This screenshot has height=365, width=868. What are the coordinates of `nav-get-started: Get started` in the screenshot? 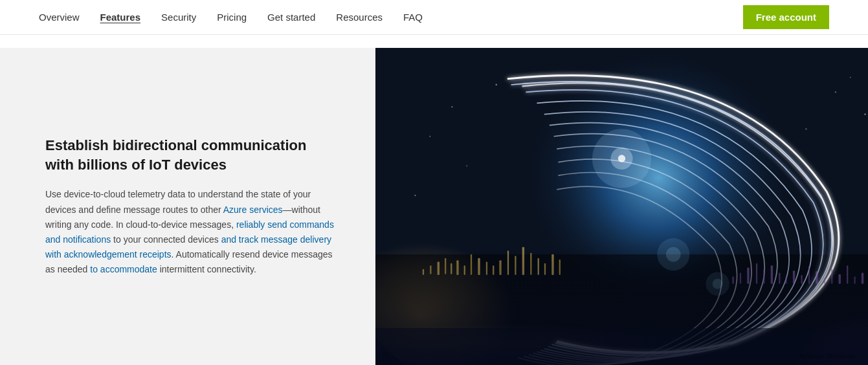 It's located at (291, 17).